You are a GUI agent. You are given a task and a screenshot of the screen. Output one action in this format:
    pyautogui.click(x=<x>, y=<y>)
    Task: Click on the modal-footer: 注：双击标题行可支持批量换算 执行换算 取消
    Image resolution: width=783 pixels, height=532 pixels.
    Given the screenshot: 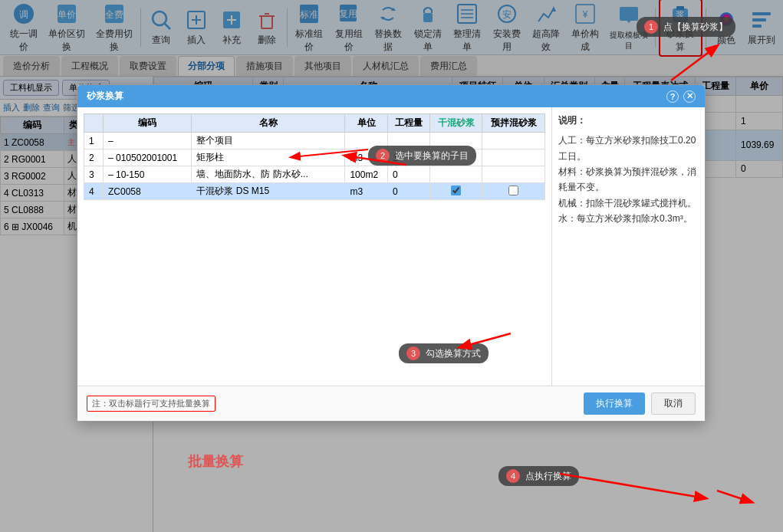 What is the action you would take?
    pyautogui.click(x=391, y=403)
    